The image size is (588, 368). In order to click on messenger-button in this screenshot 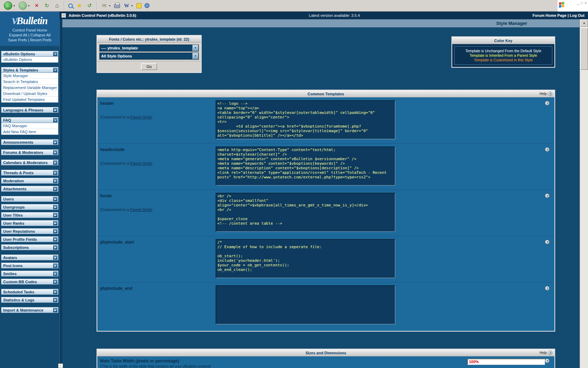, I will do `click(147, 6)`.